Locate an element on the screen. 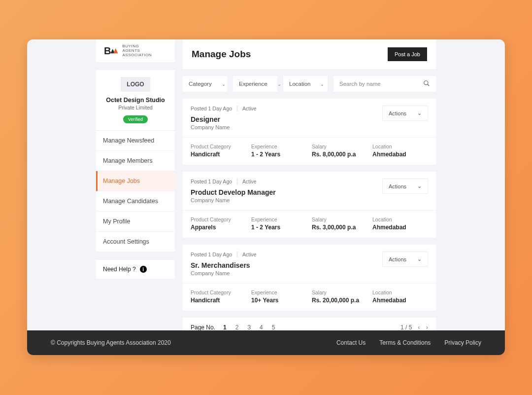 This screenshot has width=532, height=395. brand-text: BUYING AGENTS ASSOCIATION is located at coordinates (137, 51).